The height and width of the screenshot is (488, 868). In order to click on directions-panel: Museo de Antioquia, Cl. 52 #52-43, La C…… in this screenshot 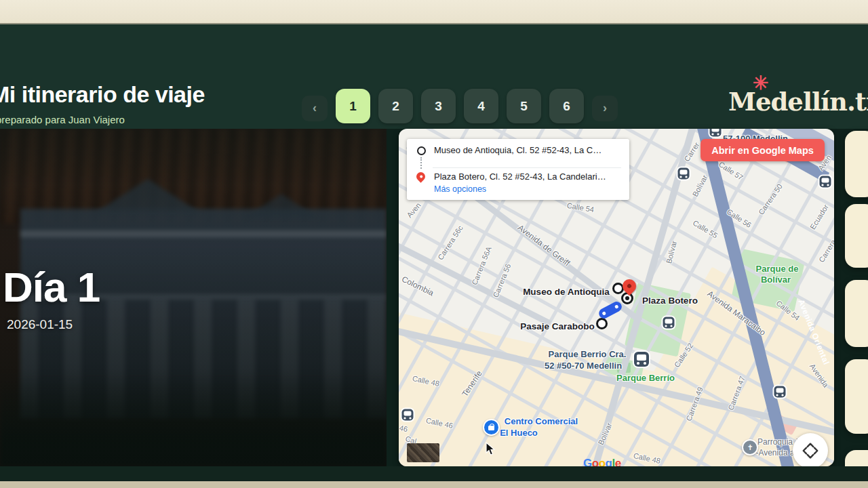, I will do `click(518, 169)`.